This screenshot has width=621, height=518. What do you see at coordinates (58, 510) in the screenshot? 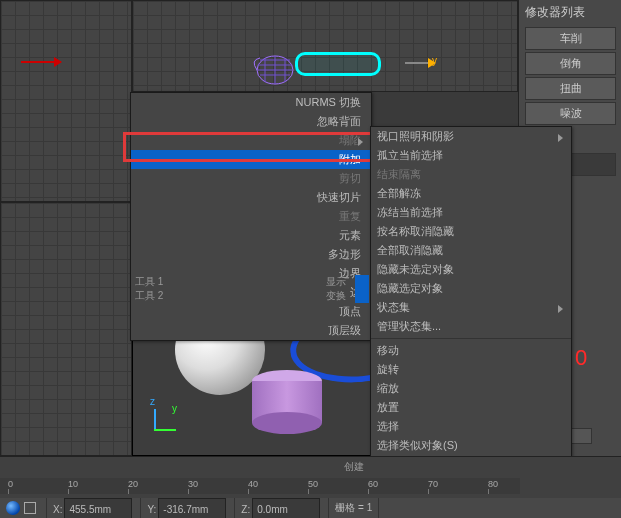
I see `x-label: X:` at bounding box center [58, 510].